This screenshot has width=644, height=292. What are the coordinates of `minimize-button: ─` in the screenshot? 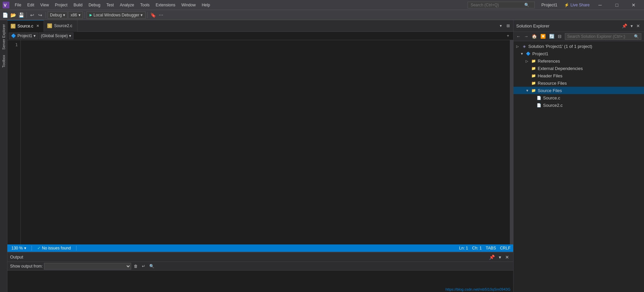 It's located at (600, 5).